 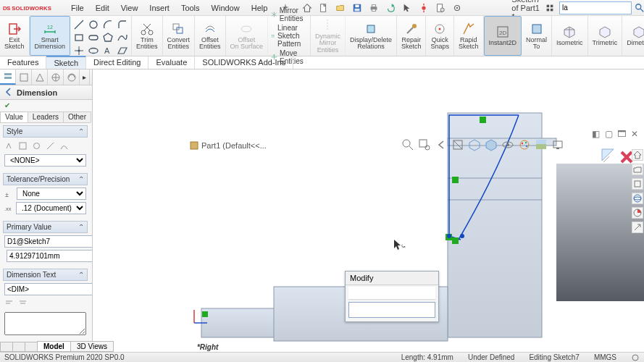 I want to click on normal-to-button: Normal To, so click(x=537, y=36).